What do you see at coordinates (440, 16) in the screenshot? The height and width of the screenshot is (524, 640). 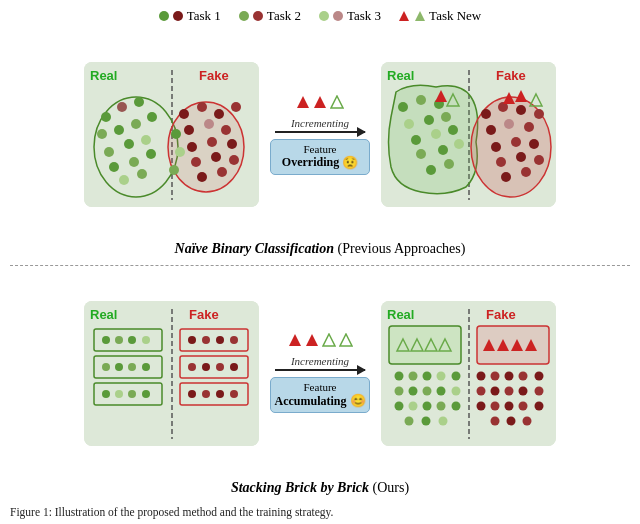 I see `legend-tasknew: Task New` at bounding box center [440, 16].